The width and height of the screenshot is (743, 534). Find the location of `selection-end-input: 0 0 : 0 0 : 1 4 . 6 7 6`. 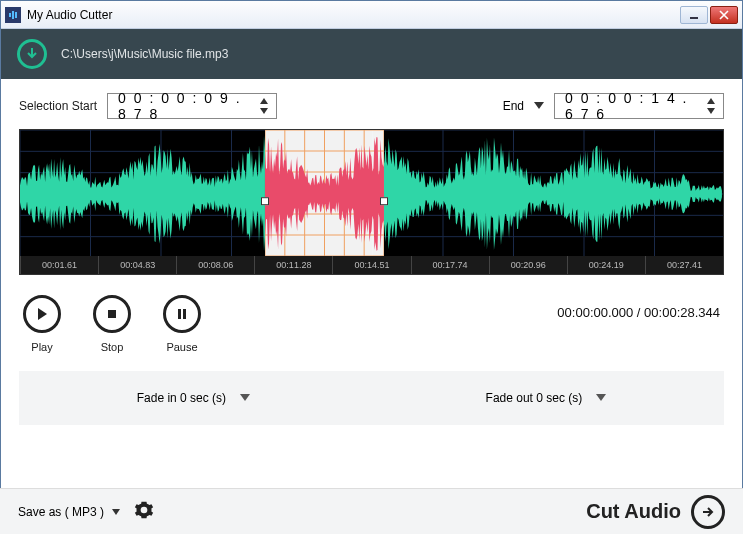

selection-end-input: 0 0 : 0 0 : 1 4 . 6 7 6 is located at coordinates (639, 106).